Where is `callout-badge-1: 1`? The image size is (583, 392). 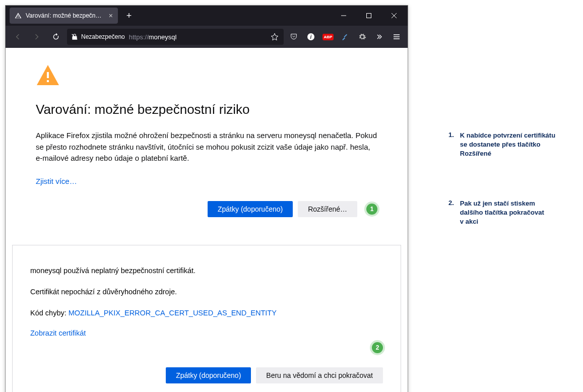 callout-badge-1: 1 is located at coordinates (372, 209).